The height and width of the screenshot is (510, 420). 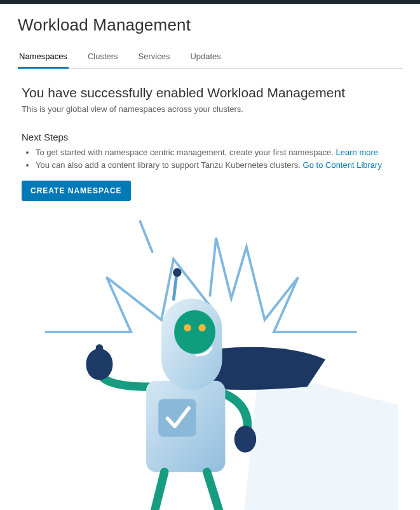 What do you see at coordinates (210, 93) in the screenshot?
I see `success-heading: You have successfully enabled Workload M…` at bounding box center [210, 93].